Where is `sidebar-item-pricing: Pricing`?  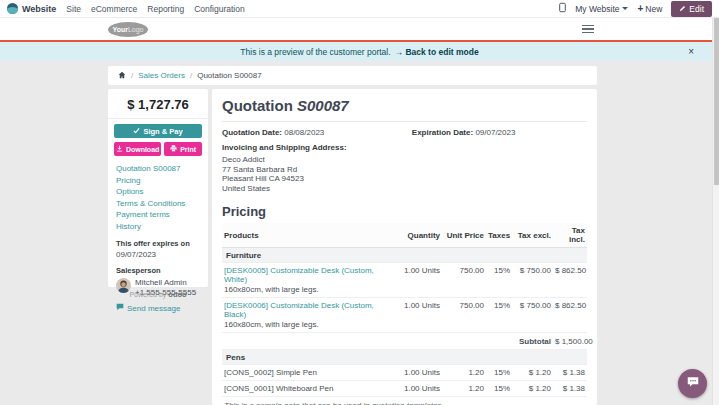
sidebar-item-pricing: Pricing is located at coordinates (158, 181).